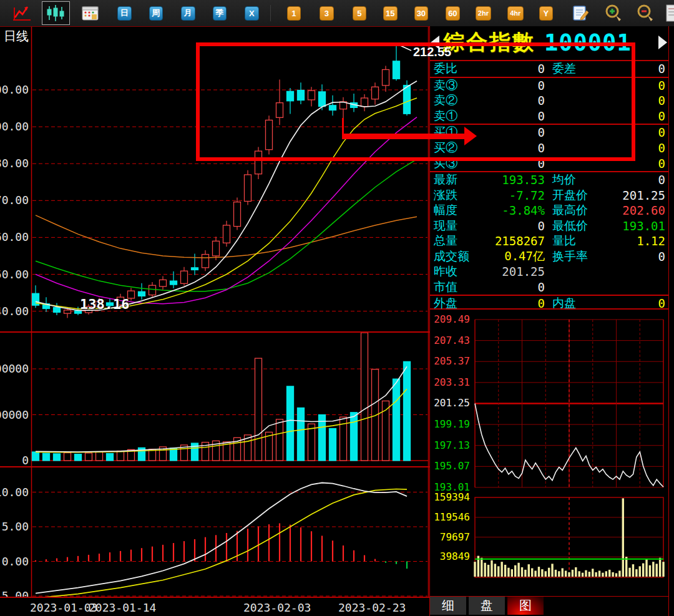  I want to click on line-chart-icon, so click(22, 13).